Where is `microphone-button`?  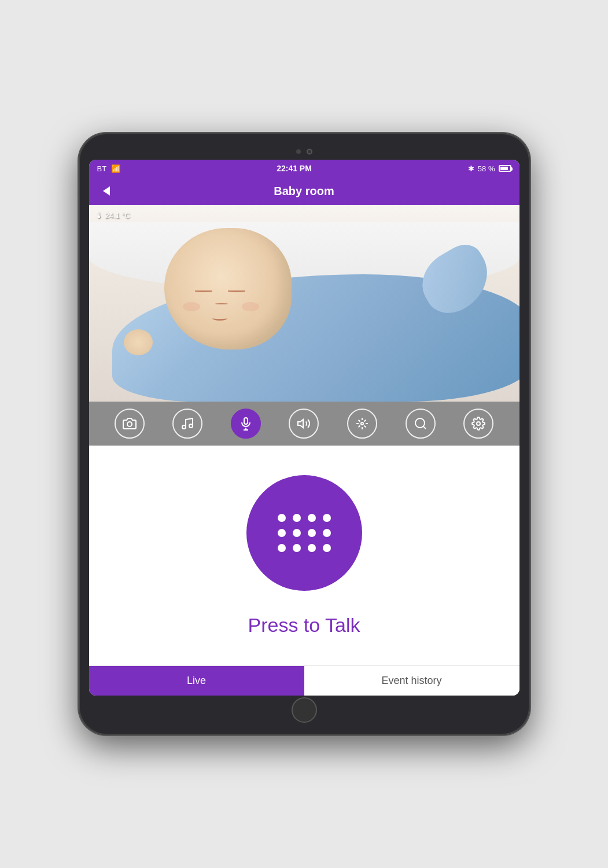
microphone-button is located at coordinates (246, 424).